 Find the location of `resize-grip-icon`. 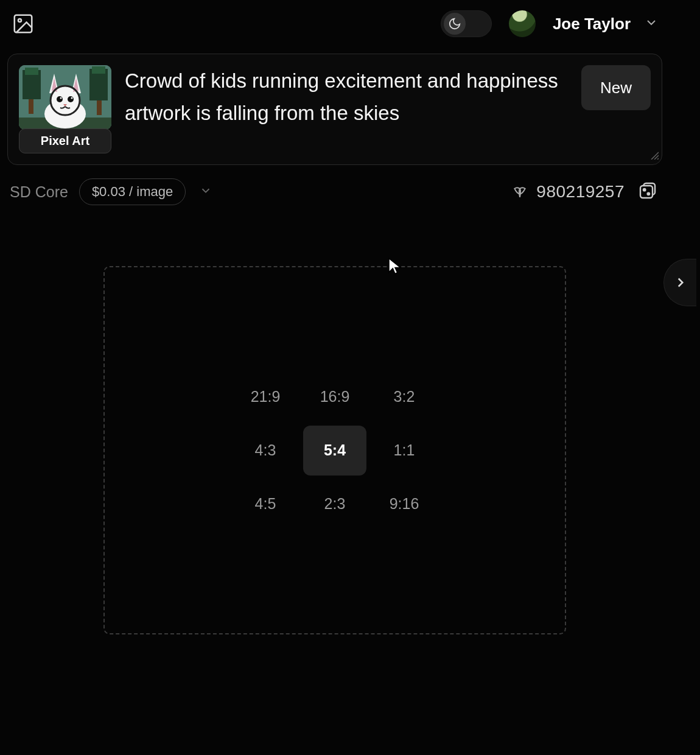

resize-grip-icon is located at coordinates (654, 156).